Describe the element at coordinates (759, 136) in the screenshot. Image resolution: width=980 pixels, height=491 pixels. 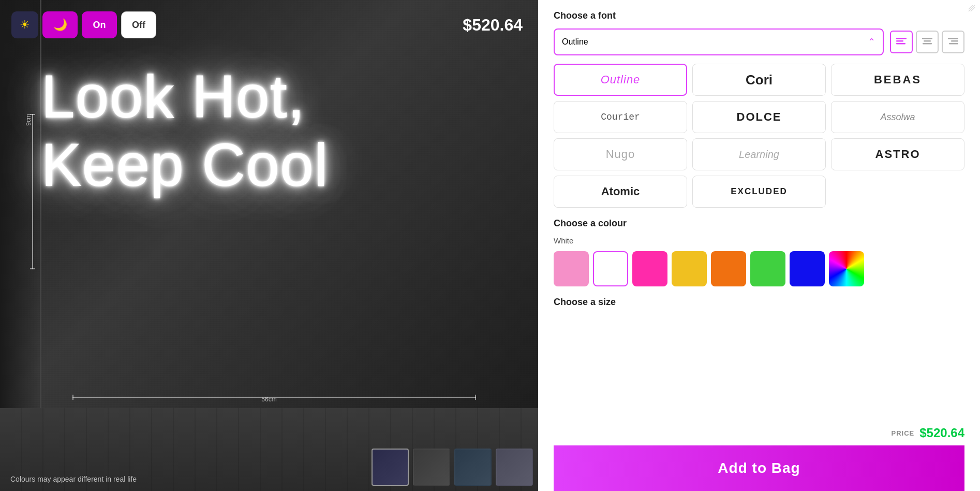
I see `font-grid: Outline Cori BEBAS Courier DOLCE Assolwa…` at that location.